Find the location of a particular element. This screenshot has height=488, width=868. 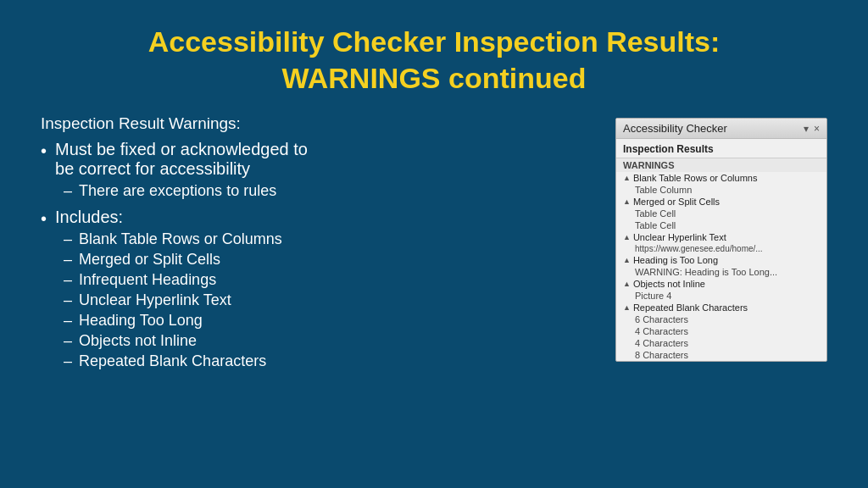

sub-item-2-6: –Objects not Inline is located at coordinates (173, 341).